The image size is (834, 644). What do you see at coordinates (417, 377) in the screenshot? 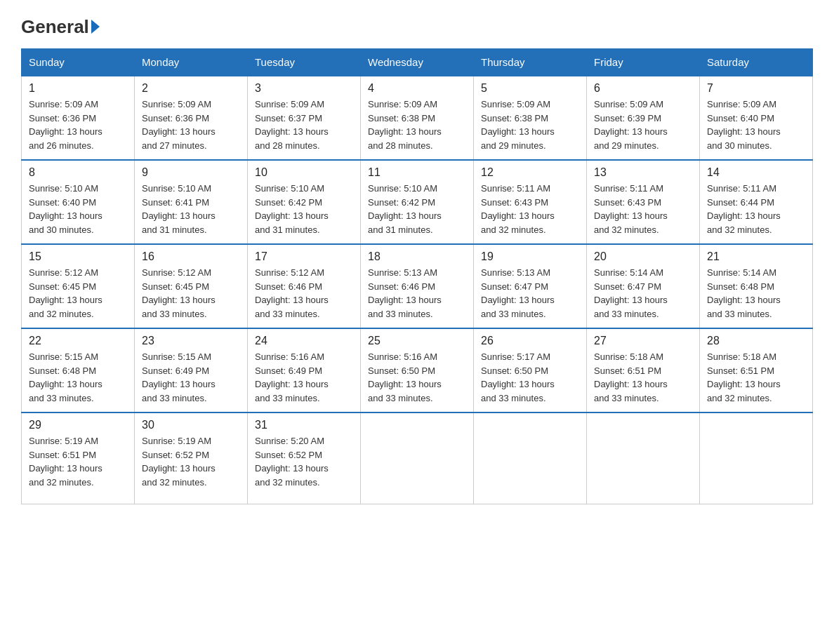
I see `day-info: Sunrise: 5:16 AM Sunset: 6:50 PM Dayligh…` at bounding box center [417, 377].